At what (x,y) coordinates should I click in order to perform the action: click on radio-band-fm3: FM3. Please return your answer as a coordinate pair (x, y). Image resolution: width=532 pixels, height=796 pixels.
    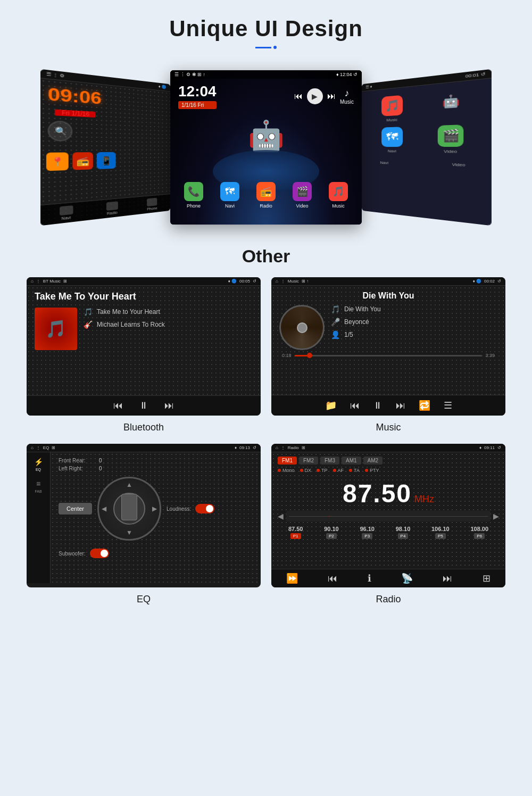
    Looking at the image, I should click on (330, 461).